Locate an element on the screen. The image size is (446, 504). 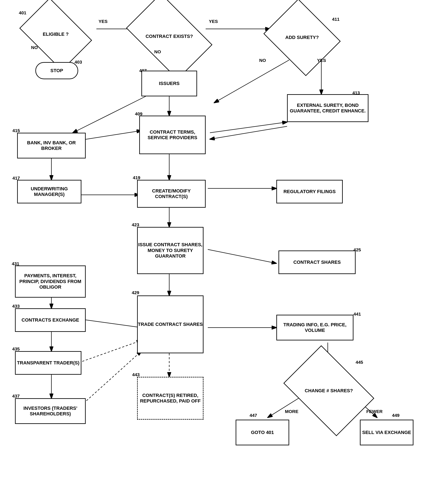
stop-node: STOP is located at coordinates (57, 71).